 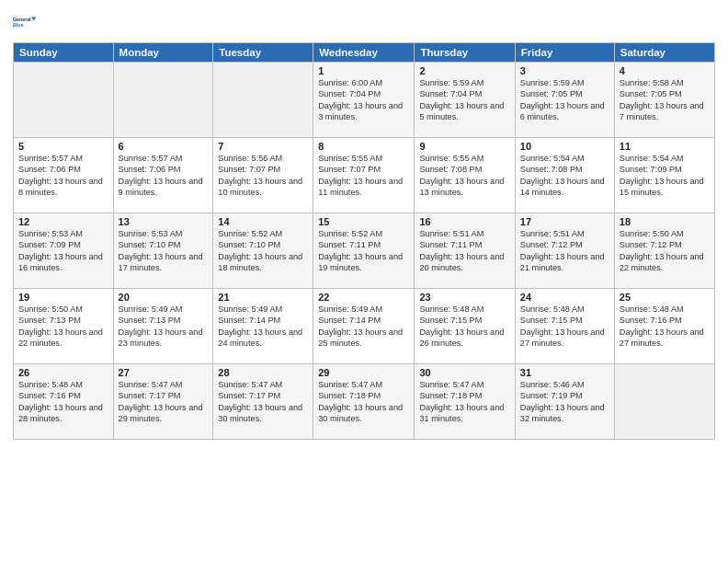 What do you see at coordinates (263, 327) in the screenshot?
I see `day-cell: 21Sunrise: 5:49 AM Sunset: 7:14 PM Dayli…` at bounding box center [263, 327].